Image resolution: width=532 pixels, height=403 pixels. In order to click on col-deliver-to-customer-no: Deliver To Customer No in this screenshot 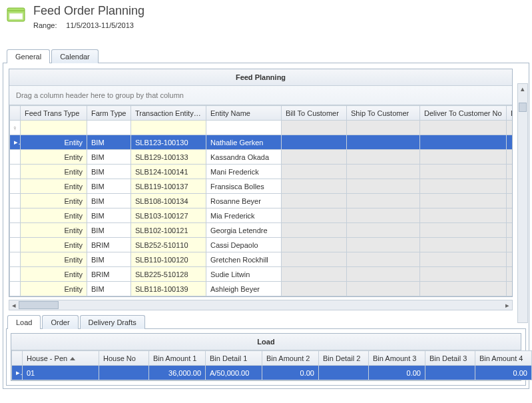, I will do `click(463, 113)`.